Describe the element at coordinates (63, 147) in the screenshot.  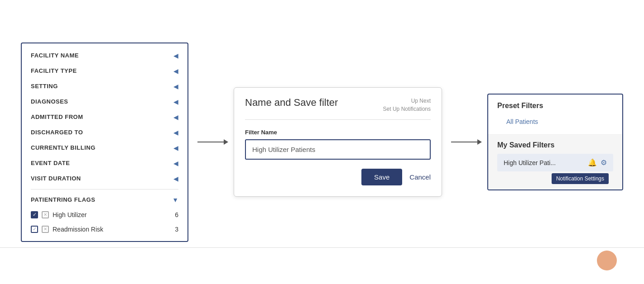
I see `filter-row-label: CURRENTLY BILLING` at that location.